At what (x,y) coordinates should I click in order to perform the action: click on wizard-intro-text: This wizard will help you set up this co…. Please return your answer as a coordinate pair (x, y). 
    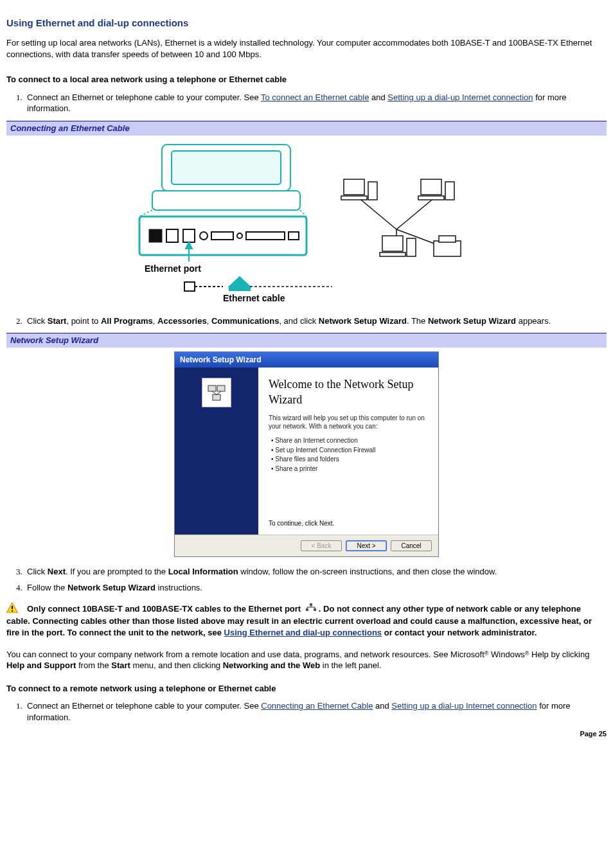
    Looking at the image, I should click on (348, 422).